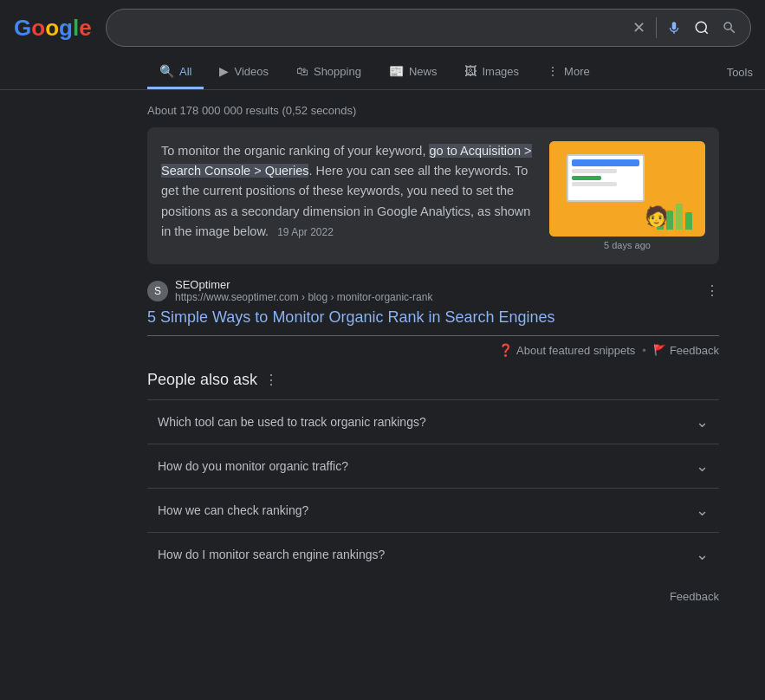 The image size is (765, 700). Describe the element at coordinates (627, 196) in the screenshot. I see `snippet-image-area: 🧑 5 days ago` at that location.